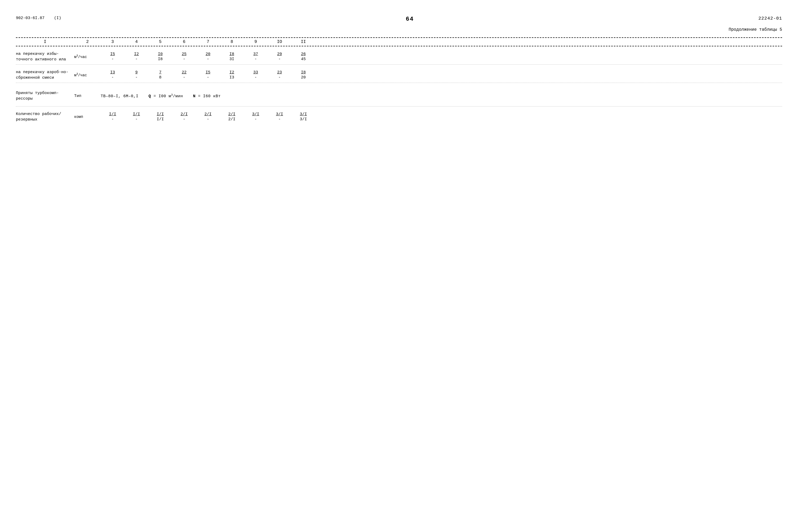 This screenshot has height=532, width=798. What do you see at coordinates (45, 57) in the screenshot?
I see `row1-label: на перекачку избы-точного активного ила` at bounding box center [45, 57].